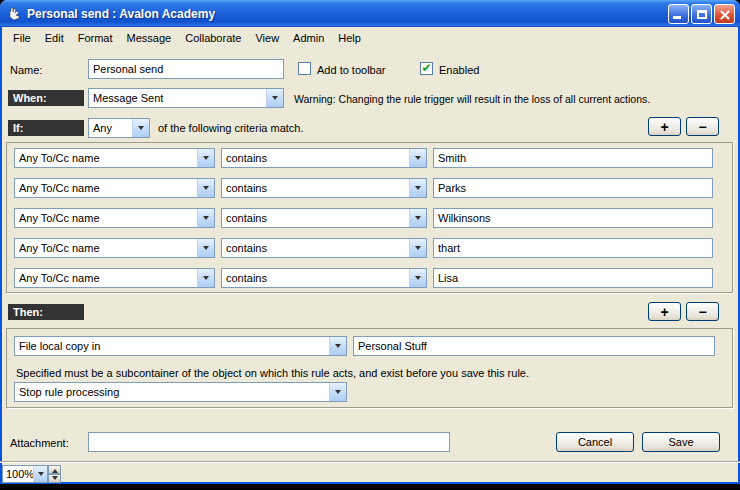  Describe the element at coordinates (702, 14) in the screenshot. I see `maximize-button` at that location.